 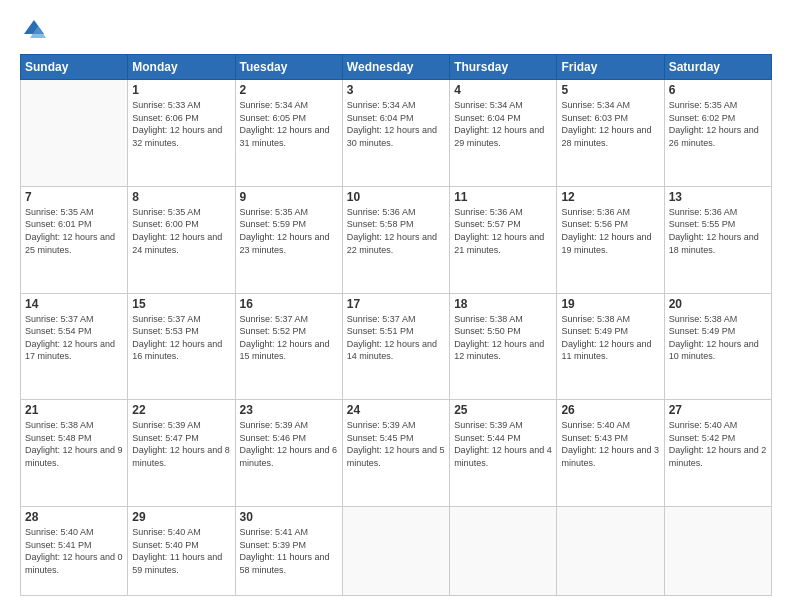 What do you see at coordinates (181, 338) in the screenshot?
I see `day-info: Sunrise: 5:37 AM Sunset: 5:53 PM Dayligh…` at bounding box center [181, 338].